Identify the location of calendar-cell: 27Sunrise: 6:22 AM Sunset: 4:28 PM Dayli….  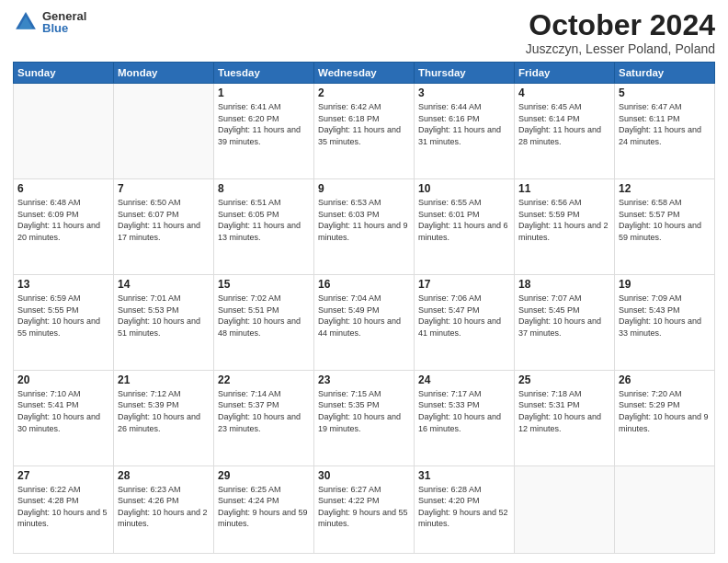
(64, 510).